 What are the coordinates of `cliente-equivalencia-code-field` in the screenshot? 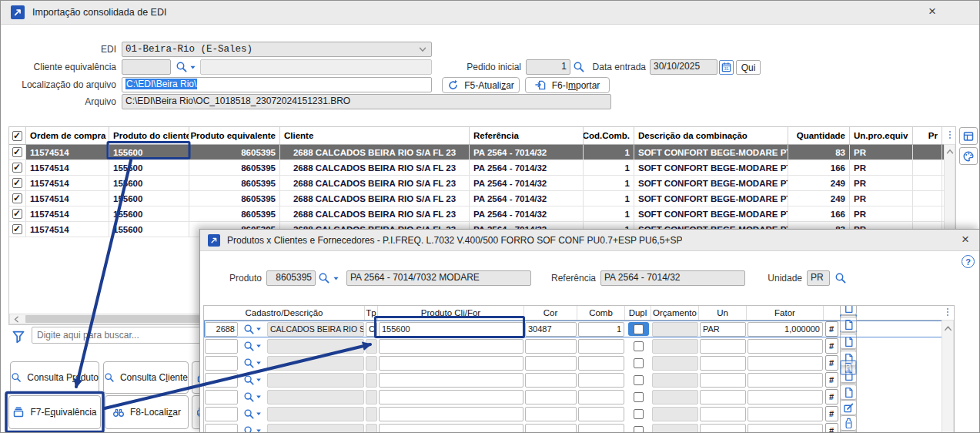 It's located at (146, 67).